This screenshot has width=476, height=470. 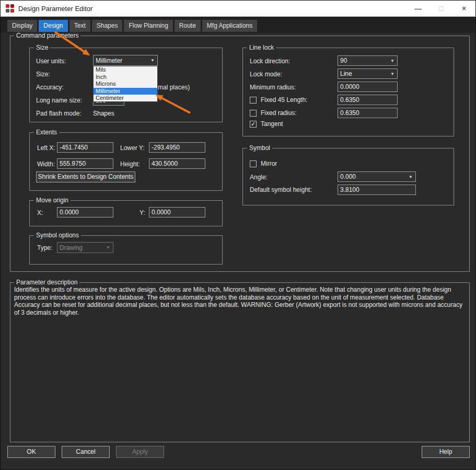 I want to click on left-x-field, so click(x=85, y=147).